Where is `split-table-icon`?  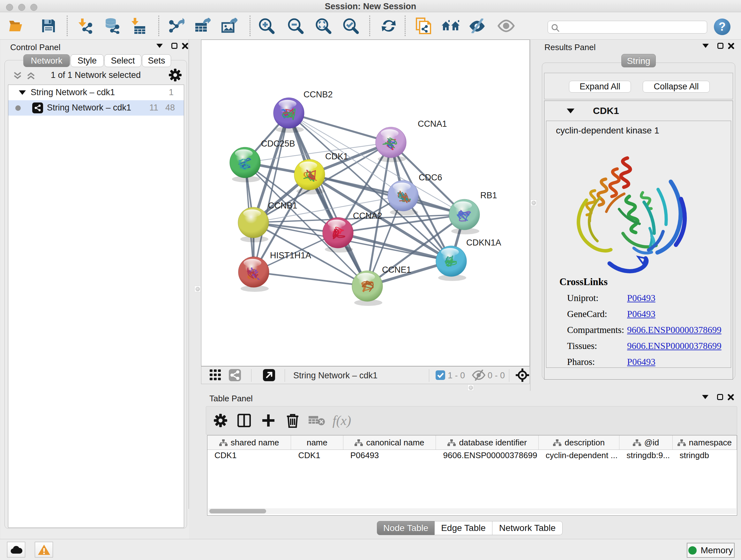
split-table-icon is located at coordinates (244, 421).